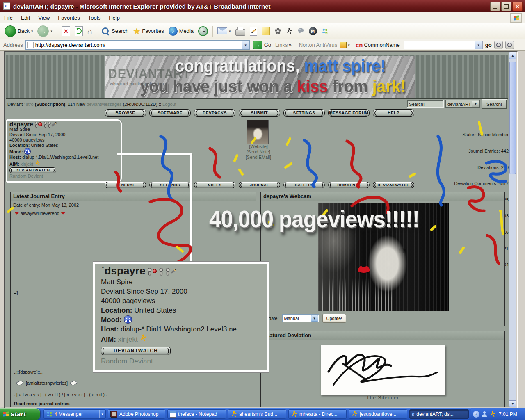  Describe the element at coordinates (19, 31) in the screenshot. I see `back-button: ← Back ▾` at that location.